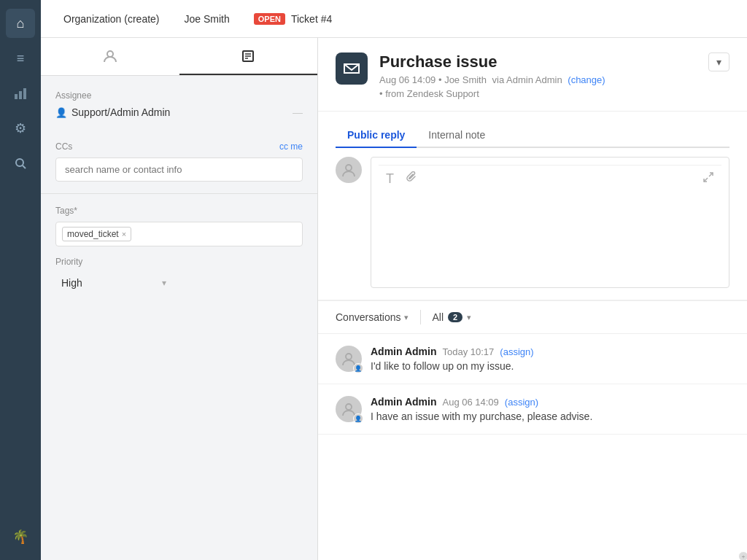 The image size is (747, 560). I want to click on ticket-via: via Admin Admin, so click(527, 80).